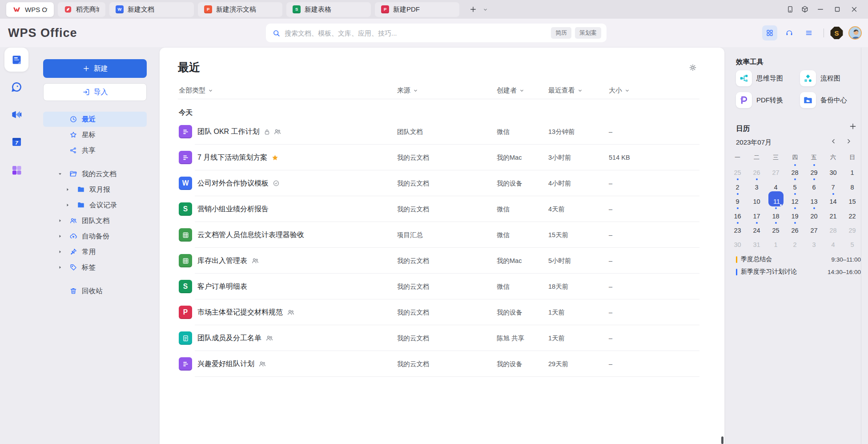  Describe the element at coordinates (95, 92) in the screenshot. I see `import-button: 导入` at that location.